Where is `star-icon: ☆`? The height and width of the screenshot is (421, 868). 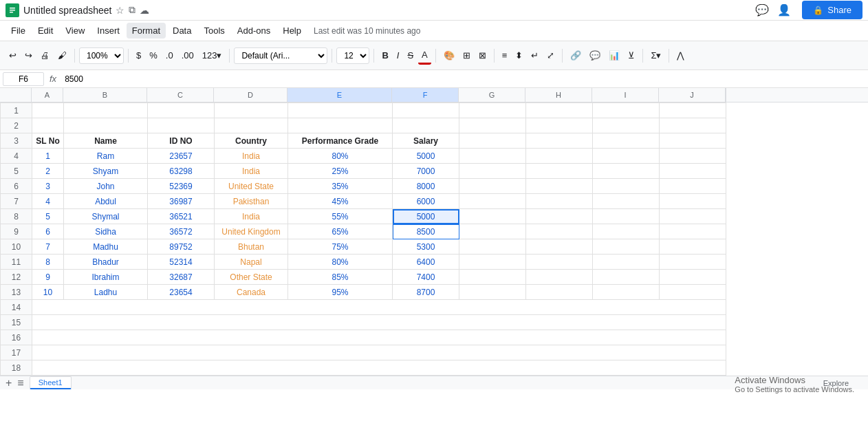 star-icon: ☆ is located at coordinates (120, 10).